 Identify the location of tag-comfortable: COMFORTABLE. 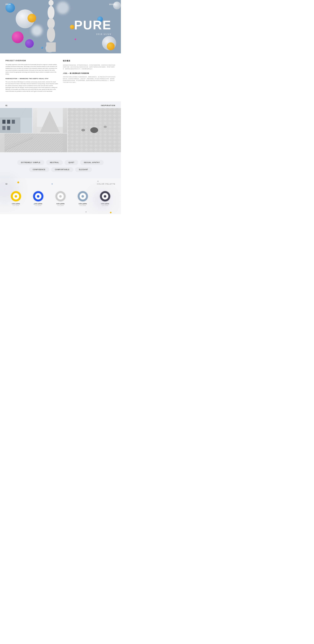
(62, 170).